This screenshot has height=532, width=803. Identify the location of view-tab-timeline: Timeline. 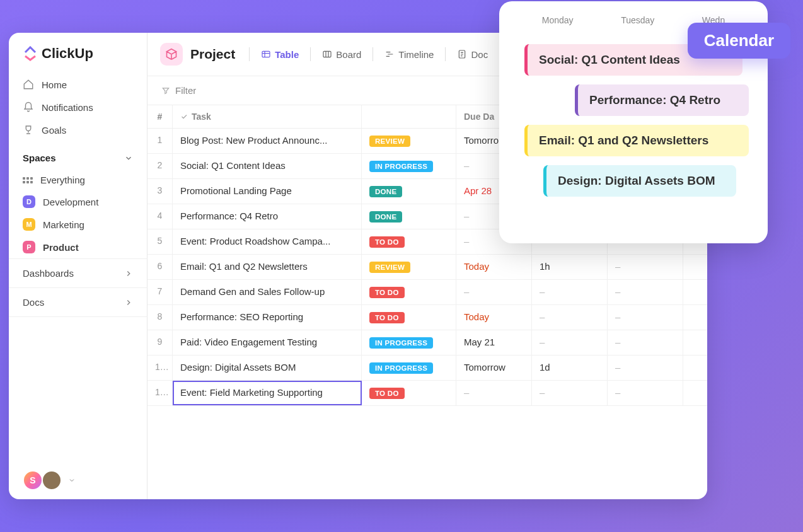
(409, 54).